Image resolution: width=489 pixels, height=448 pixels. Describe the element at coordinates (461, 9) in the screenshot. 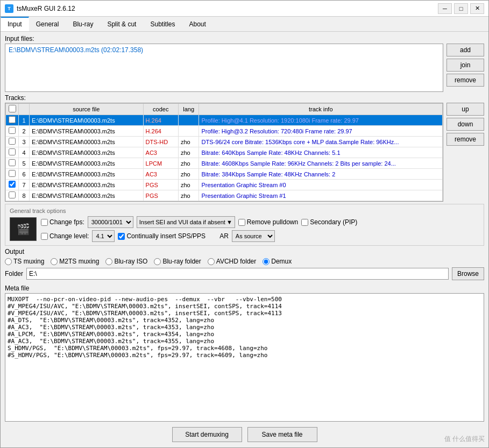

I see `maximize-button: □` at that location.